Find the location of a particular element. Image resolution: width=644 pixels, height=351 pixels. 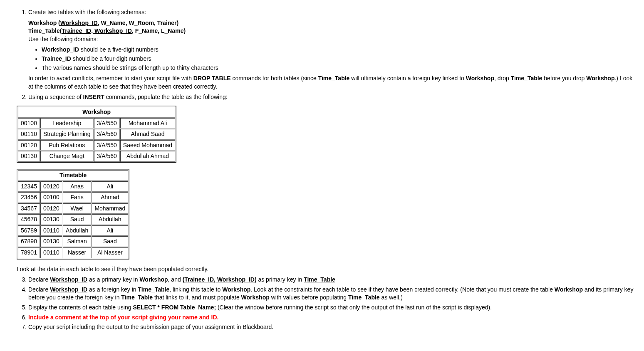

cell: Ahmad is located at coordinates (110, 198).